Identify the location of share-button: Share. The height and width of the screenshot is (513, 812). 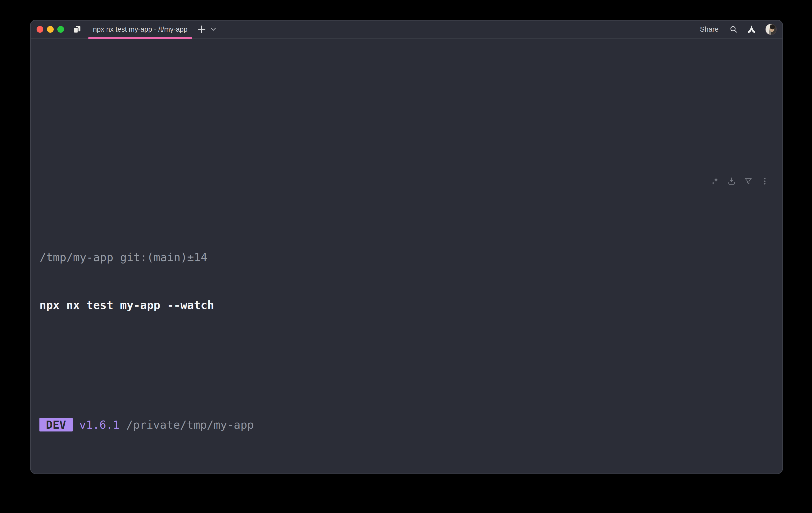
(709, 29).